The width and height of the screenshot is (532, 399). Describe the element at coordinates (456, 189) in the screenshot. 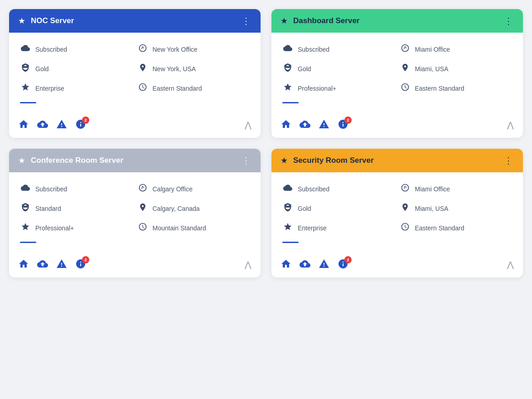

I see `security-info-office: Miami Office` at that location.